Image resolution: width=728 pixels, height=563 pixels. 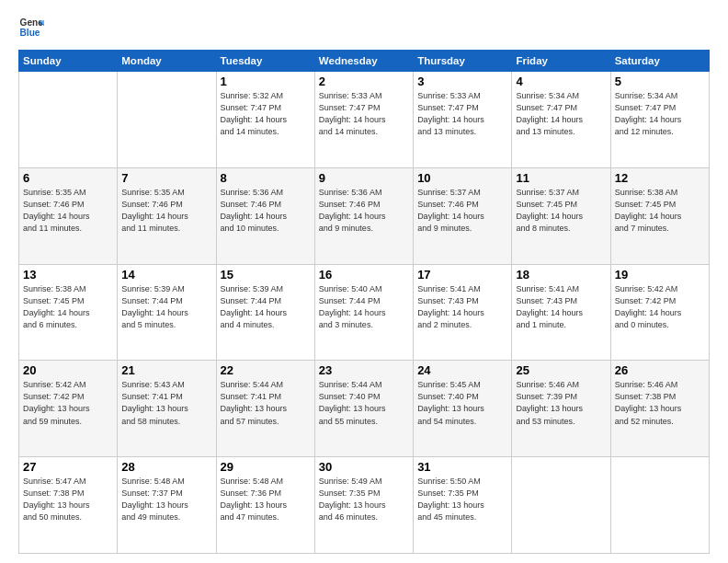 I want to click on day-cell: 30Sunrise: 5:49 AM Sunset: 7:35 PM Dayli…, so click(x=364, y=506).